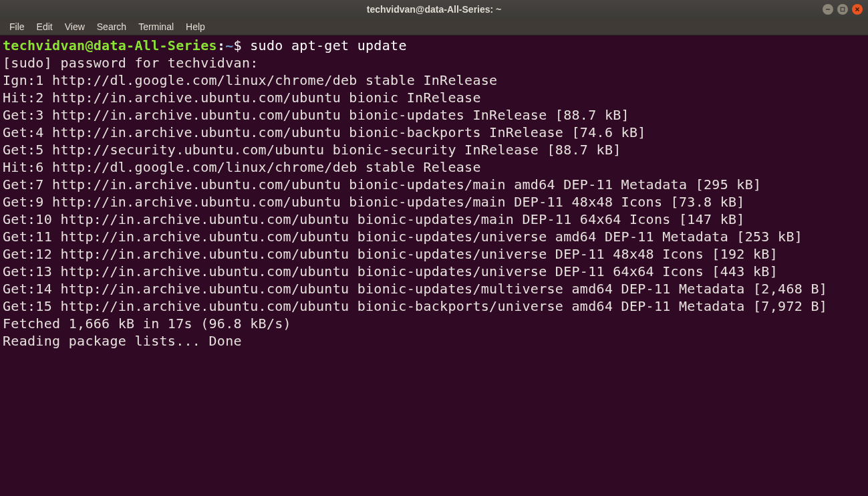  Describe the element at coordinates (434, 80) in the screenshot. I see `output-line: Ign:1 http://dl.google.com/linux/chrome/…` at that location.